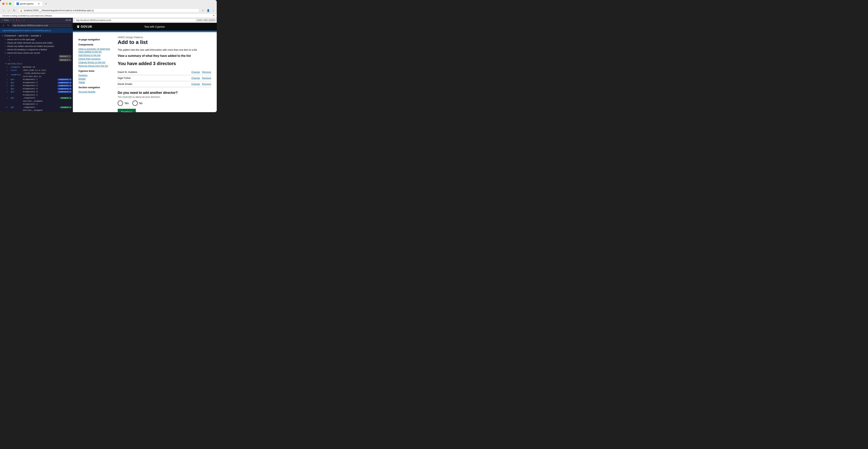 The image size is (868, 449). What do you see at coordinates (36, 89) in the screenshot?
I see `command-row: 7 get #component-4 component-4` at bounding box center [36, 89].